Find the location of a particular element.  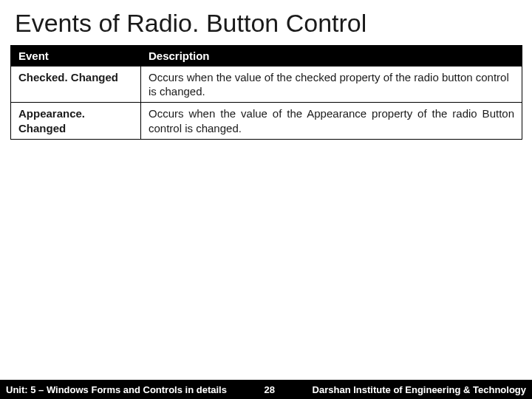

event-name: Checked. Changed is located at coordinates (76, 84).